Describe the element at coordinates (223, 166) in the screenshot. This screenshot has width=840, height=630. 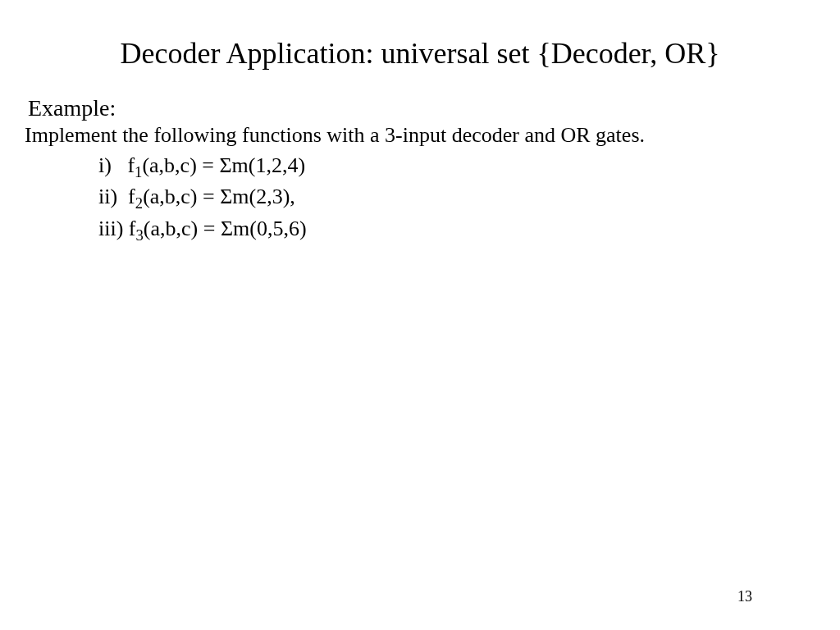
I see `eq-i-rest: (a,b,c) = Σm(1,2,4)` at that location.